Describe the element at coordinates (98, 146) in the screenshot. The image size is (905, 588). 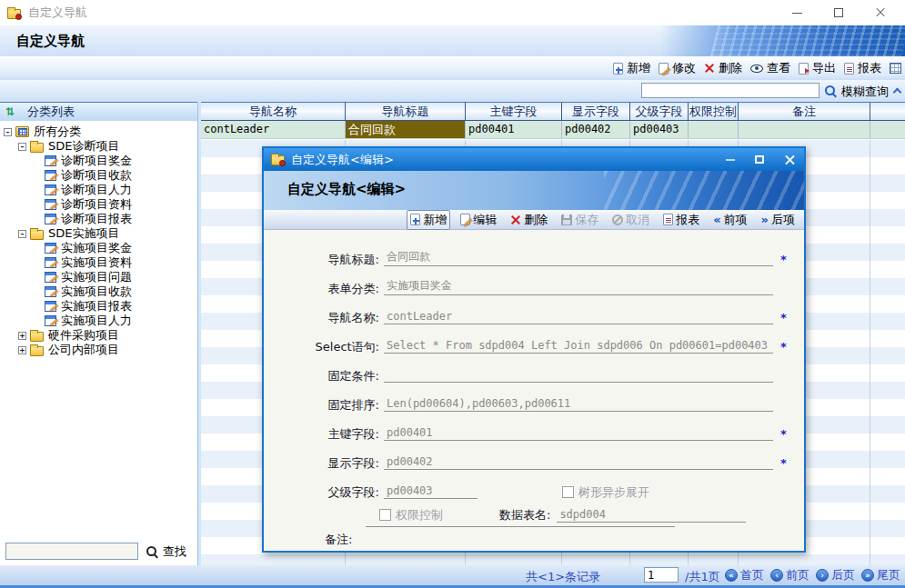
I see `tree-item: -SDE诊断项目` at that location.